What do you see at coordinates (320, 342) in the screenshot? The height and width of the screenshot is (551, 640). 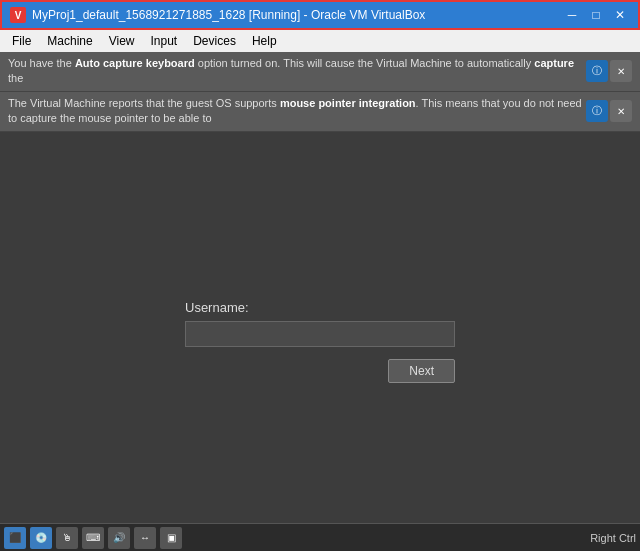 I see `login-container: Username: Next` at bounding box center [320, 342].